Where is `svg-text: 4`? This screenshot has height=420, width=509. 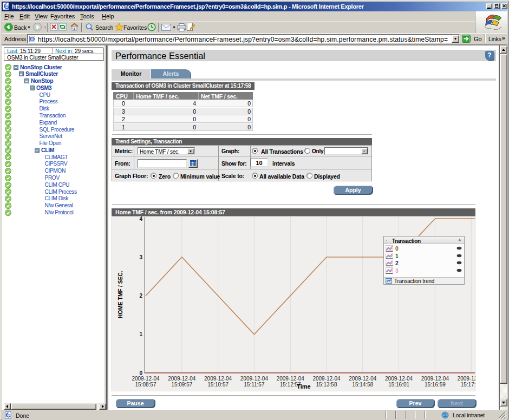 svg-text: 4 is located at coordinates (141, 219).